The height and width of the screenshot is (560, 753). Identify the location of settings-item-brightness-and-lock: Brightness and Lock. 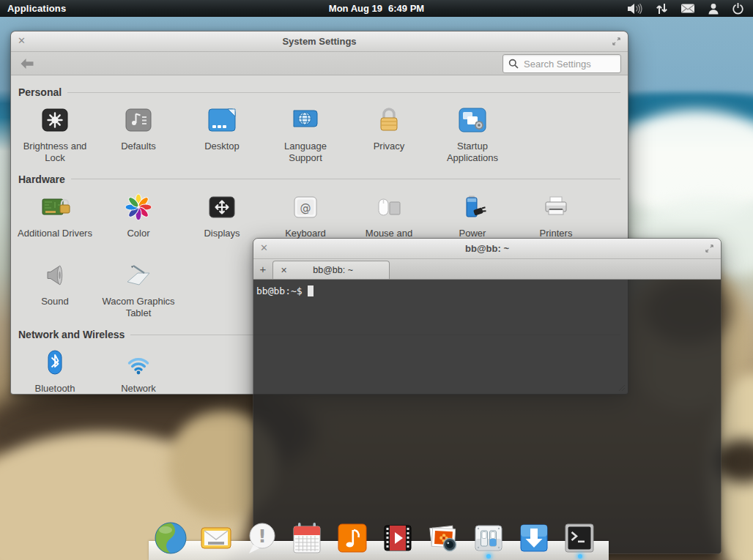
(55, 133).